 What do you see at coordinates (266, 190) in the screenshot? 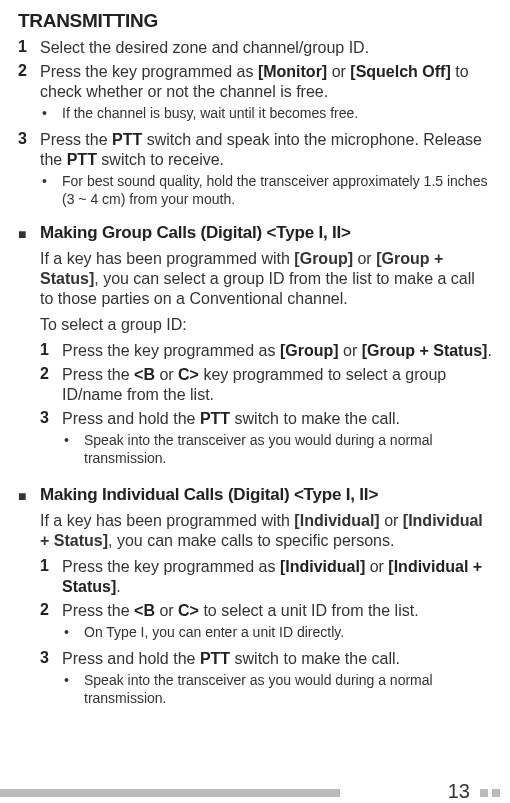
I see `bullet-list: • For best sound quality, hold the trans…` at bounding box center [266, 190].